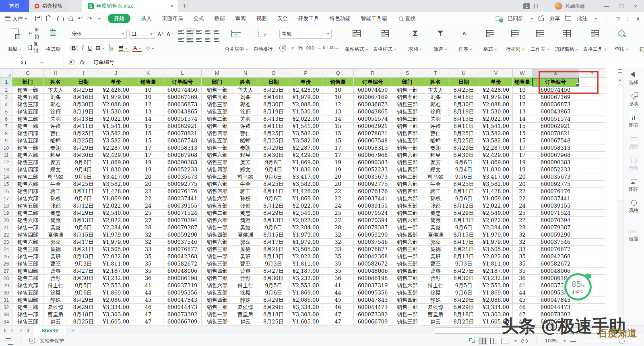  I want to click on cell: 销售二部, so click(407, 213).